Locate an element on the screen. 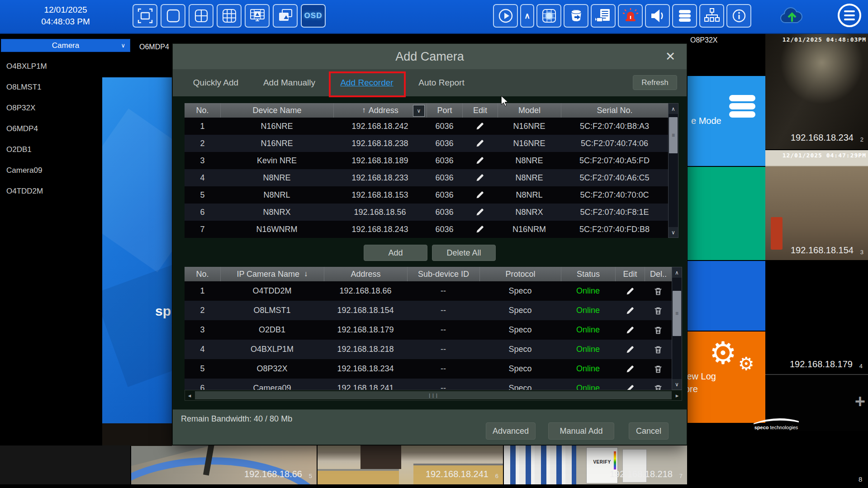 The width and height of the screenshot is (868, 488). view-log-tile: ⚙ ⚙ iew Log ore is located at coordinates (726, 377).